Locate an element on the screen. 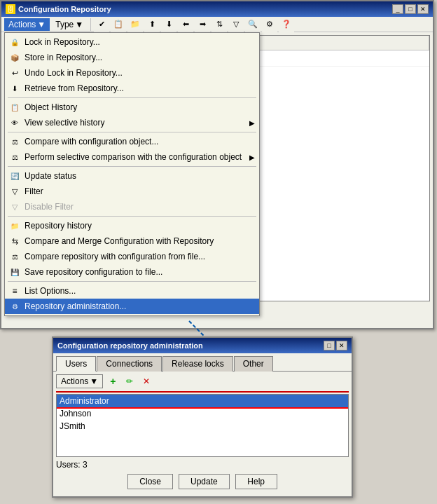 The height and width of the screenshot is (504, 437). save-icon is located at coordinates (15, 272).